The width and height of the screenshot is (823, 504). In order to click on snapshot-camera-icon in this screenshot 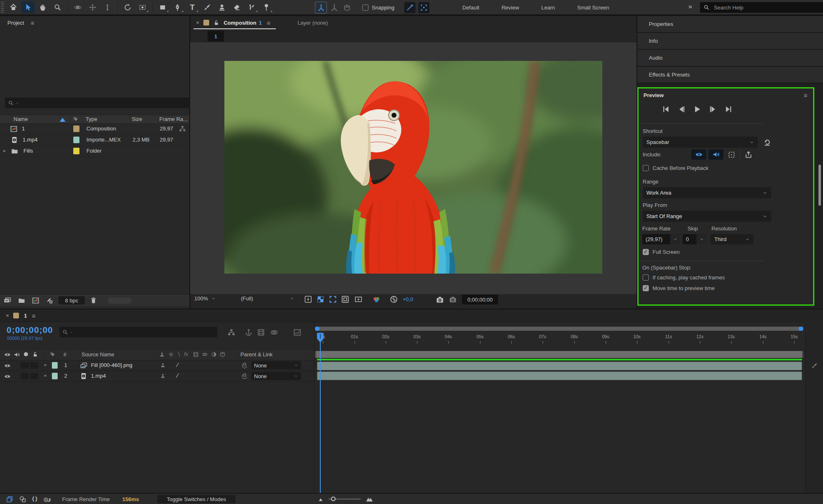, I will do `click(440, 300)`.